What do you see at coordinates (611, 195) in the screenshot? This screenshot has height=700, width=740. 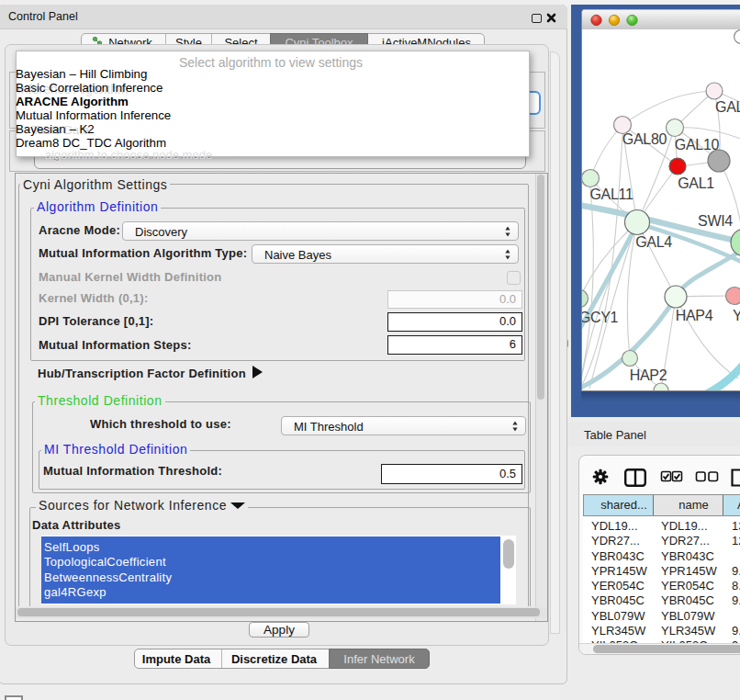 I see `svg-text: GAL11` at bounding box center [611, 195].